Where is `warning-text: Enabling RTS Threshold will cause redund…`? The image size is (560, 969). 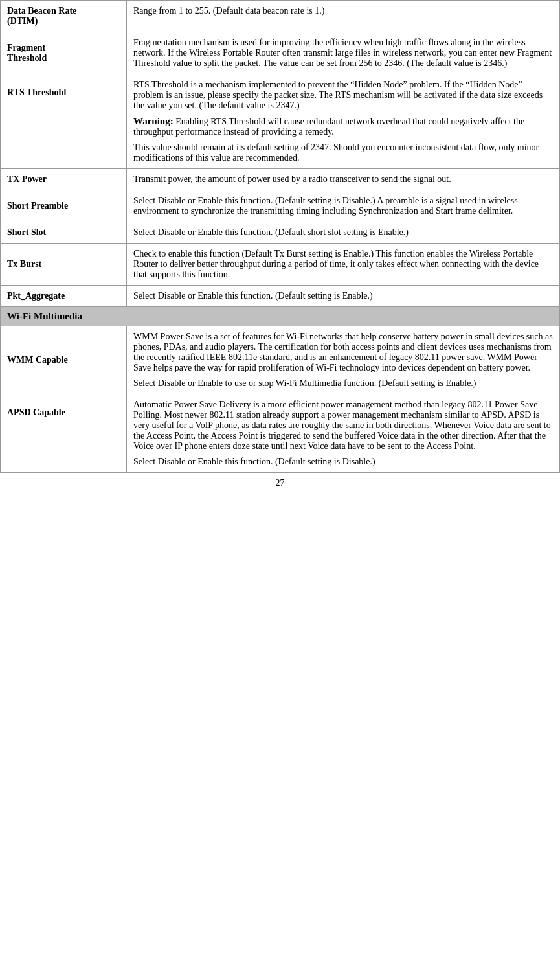
warning-text: Enabling RTS Threshold will cause redund… is located at coordinates (329, 127).